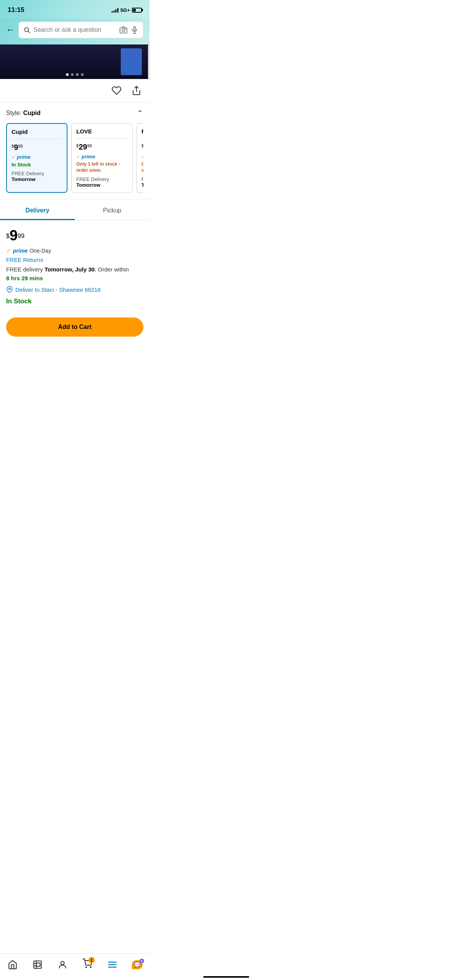 The image size is (452, 980). Describe the element at coordinates (125, 10) in the screenshot. I see `network-type: 5G+` at that location.